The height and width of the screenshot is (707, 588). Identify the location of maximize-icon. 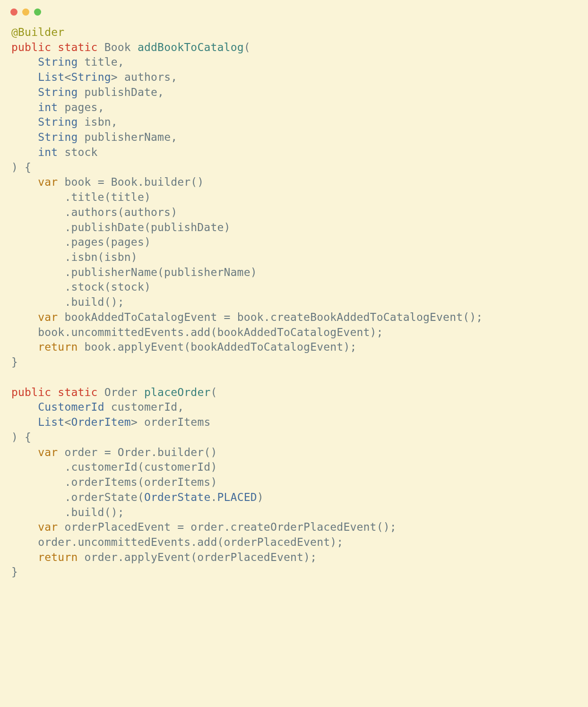
(38, 12).